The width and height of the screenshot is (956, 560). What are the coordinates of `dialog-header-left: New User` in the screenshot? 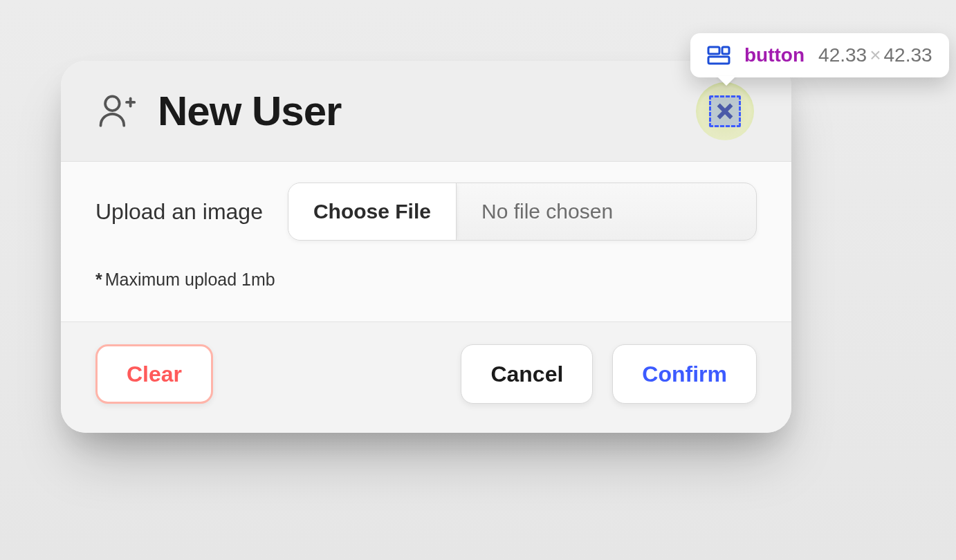 It's located at (219, 111).